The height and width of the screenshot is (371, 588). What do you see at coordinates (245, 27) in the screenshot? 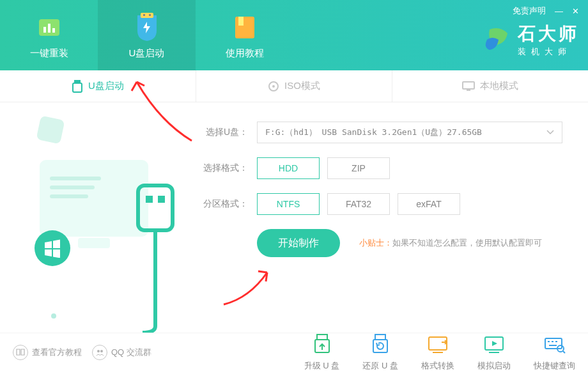
I see `book-icon` at bounding box center [245, 27].